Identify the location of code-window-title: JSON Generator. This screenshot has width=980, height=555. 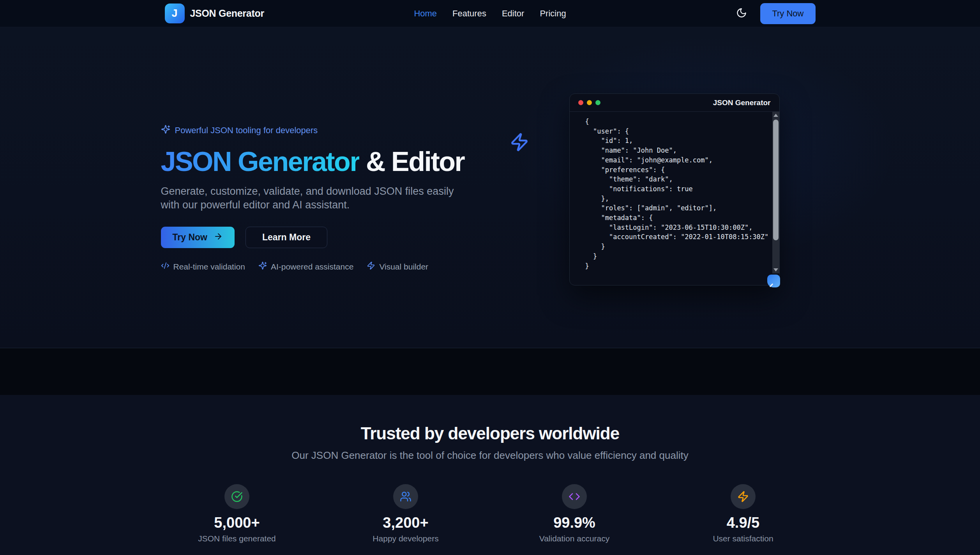
(742, 103).